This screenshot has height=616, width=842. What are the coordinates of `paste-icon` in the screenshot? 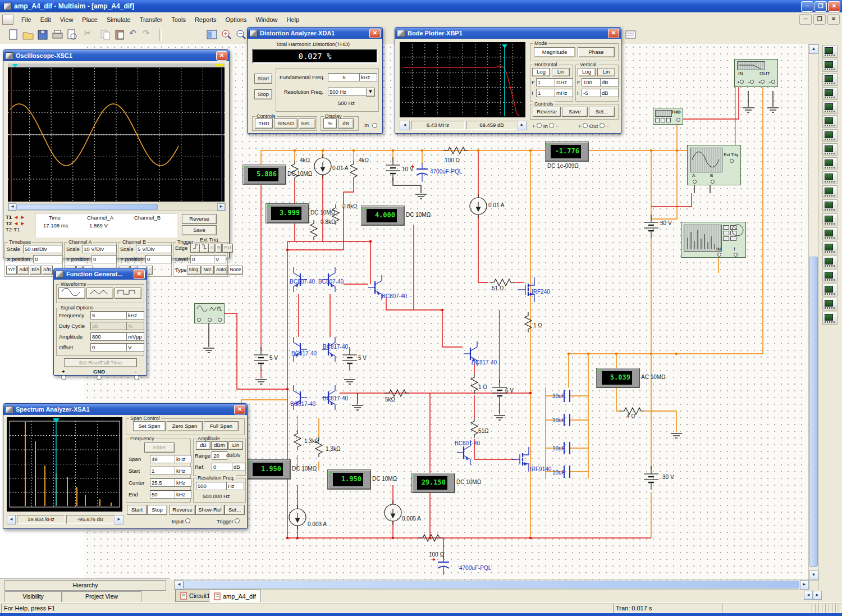 It's located at (120, 35).